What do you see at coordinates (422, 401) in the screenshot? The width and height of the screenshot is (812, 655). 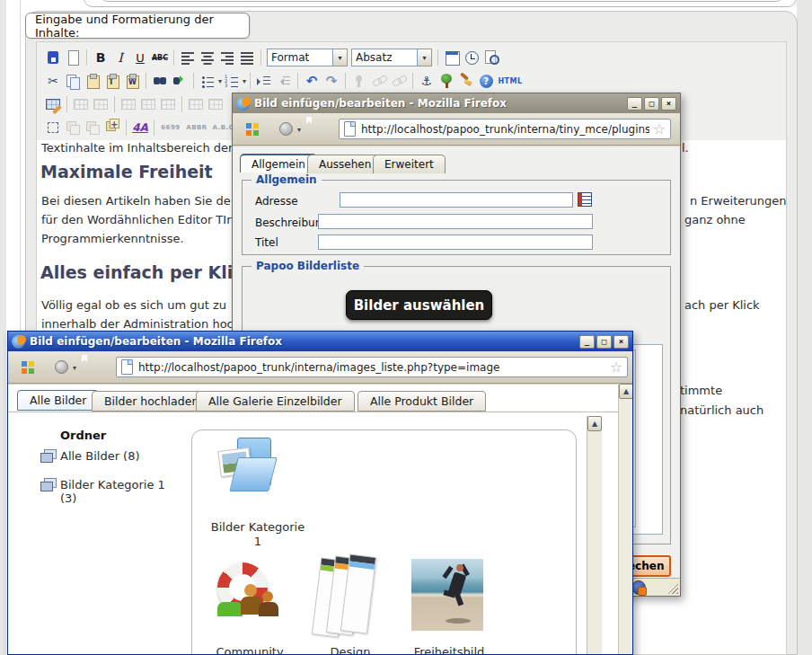 I see `tab-produkt-bilder: Alle Produkt Bilder` at bounding box center [422, 401].